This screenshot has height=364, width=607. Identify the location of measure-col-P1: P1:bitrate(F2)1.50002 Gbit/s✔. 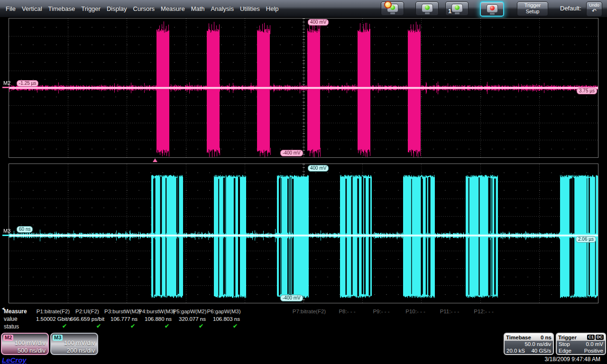
(53, 319).